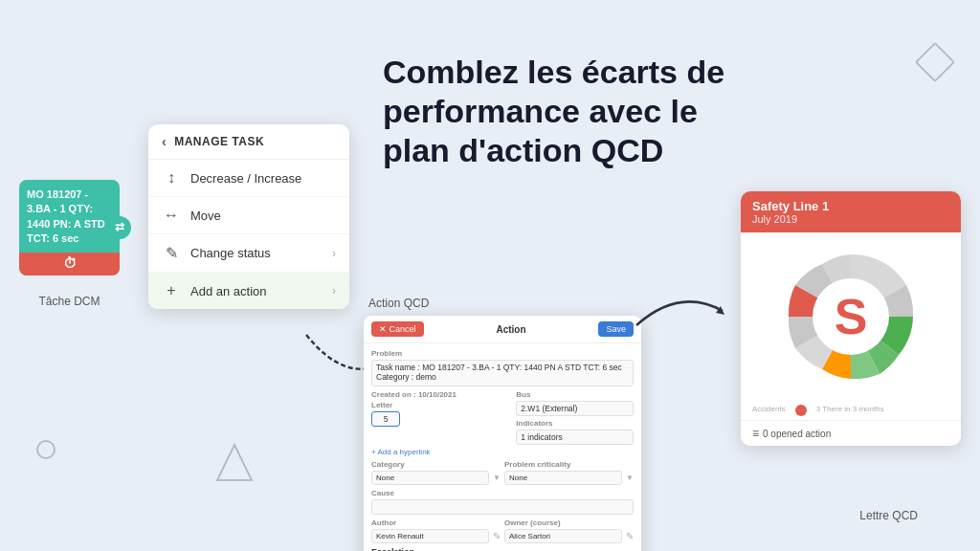 This screenshot has width=980, height=551. What do you see at coordinates (574, 408) in the screenshot?
I see `bus-value: 2.W1 (External)` at bounding box center [574, 408].